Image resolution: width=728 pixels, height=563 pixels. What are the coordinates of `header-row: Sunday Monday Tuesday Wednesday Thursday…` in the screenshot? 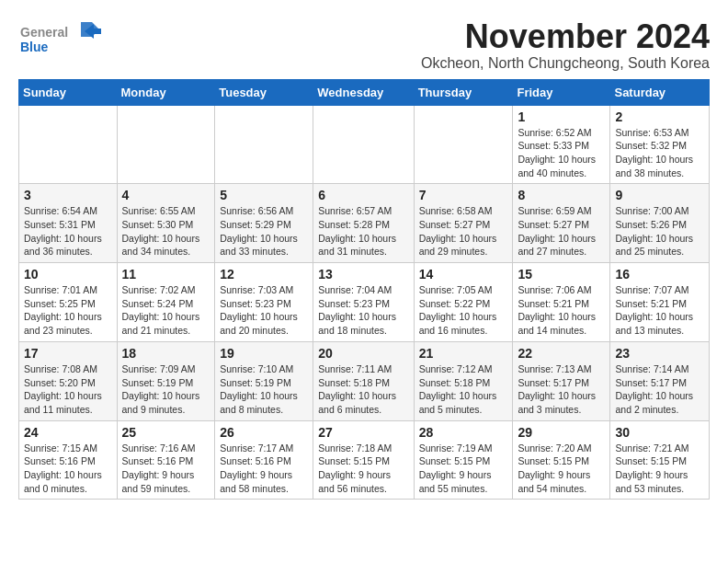 It's located at (364, 92).